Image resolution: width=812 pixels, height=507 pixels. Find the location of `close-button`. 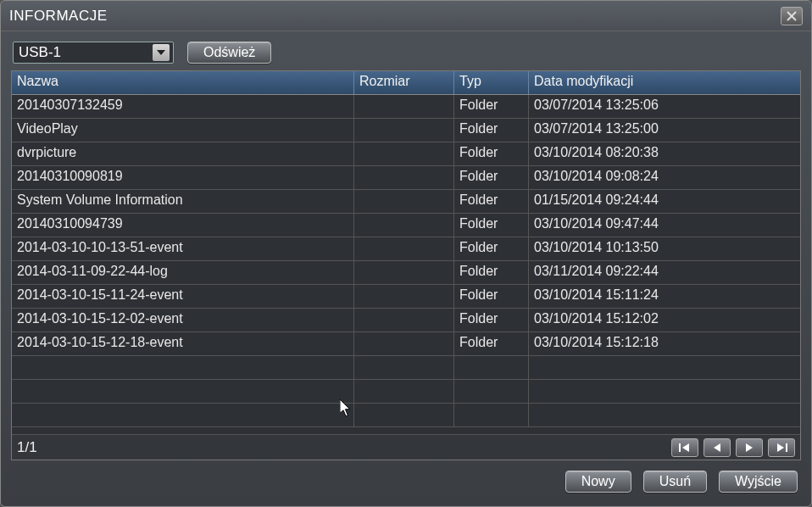

close-button is located at coordinates (792, 16).